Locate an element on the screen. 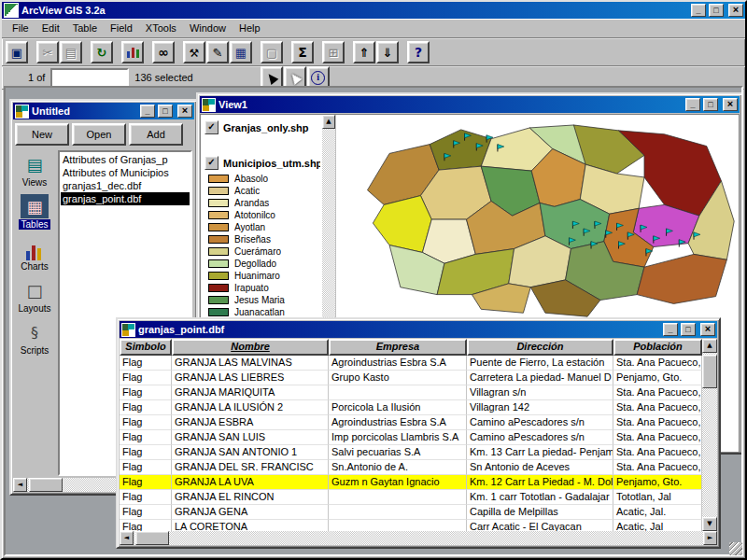 This screenshot has width=747, height=560. table-row: FlagGRANJA LAS LIEBRESGrupo KastoCarrete… is located at coordinates (411, 378).